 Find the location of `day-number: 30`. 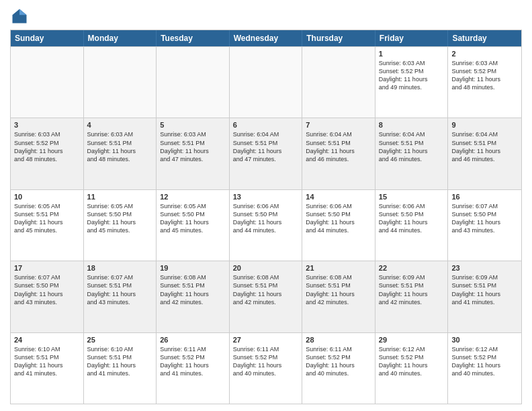

day-number: 30 is located at coordinates (485, 340).